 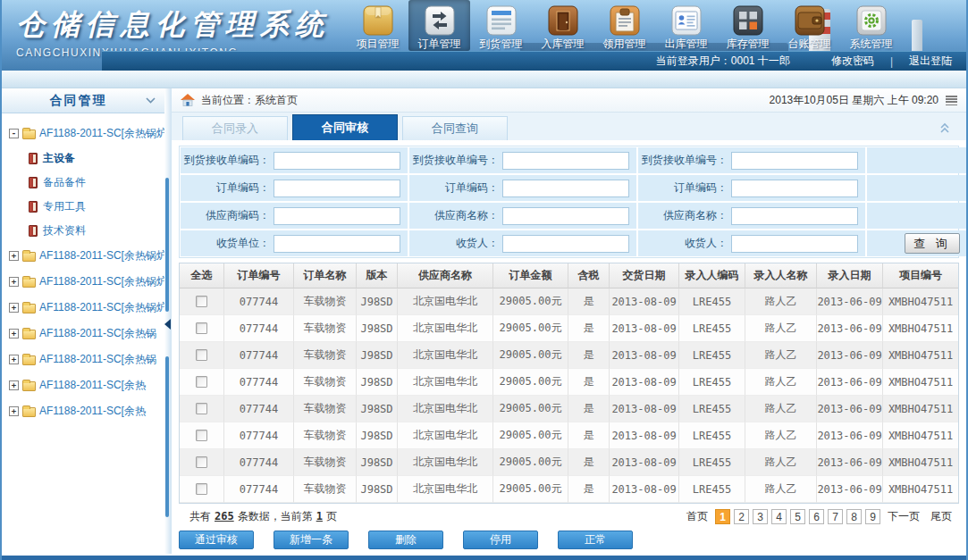 What do you see at coordinates (563, 25) in the screenshot?
I see `nav-item-4: 入库管理` at bounding box center [563, 25].